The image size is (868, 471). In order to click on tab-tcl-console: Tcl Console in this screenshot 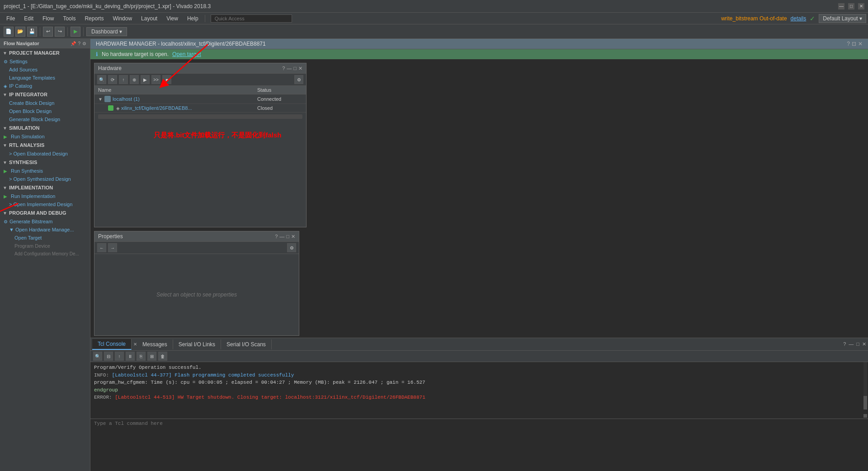, I will do `click(112, 344)`.